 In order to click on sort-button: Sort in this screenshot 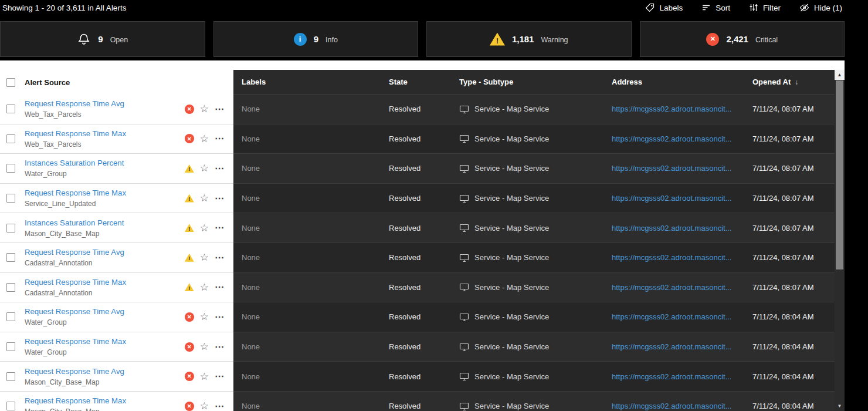, I will do `click(716, 8)`.